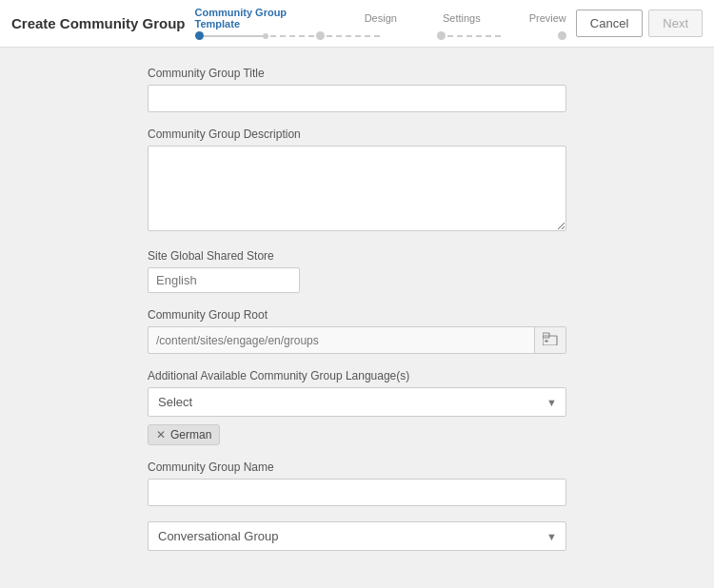 Image resolution: width=714 pixels, height=588 pixels. Describe the element at coordinates (357, 188) in the screenshot. I see `description-input` at that location.